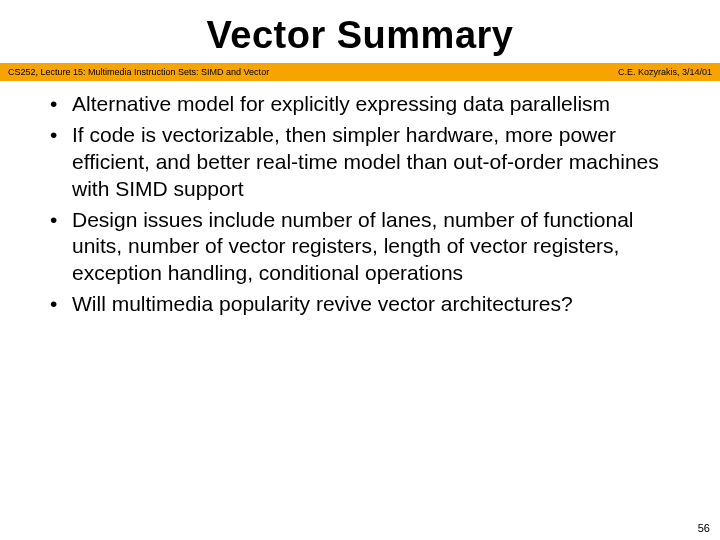 This screenshot has width=720, height=540. Describe the element at coordinates (665, 72) in the screenshot. I see `bar-right-text: C.E. Kozyrakis, 3/14/01` at that location.